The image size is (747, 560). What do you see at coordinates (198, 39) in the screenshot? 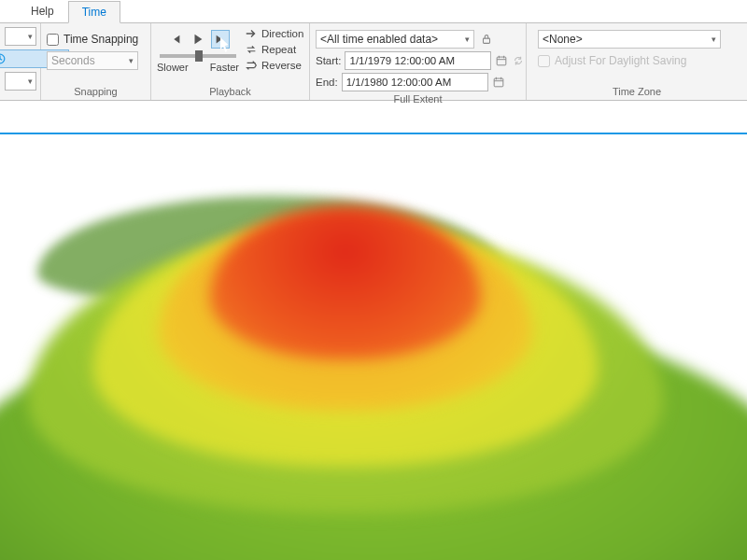
I see `play-button` at bounding box center [198, 39].